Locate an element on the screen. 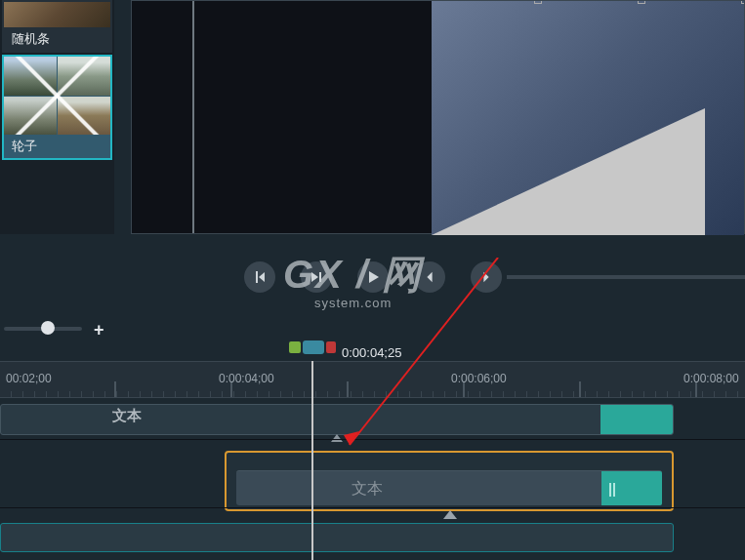 Image resolution: width=745 pixels, height=560 pixels. timeline-track-text-2: 文本 is located at coordinates (373, 476).